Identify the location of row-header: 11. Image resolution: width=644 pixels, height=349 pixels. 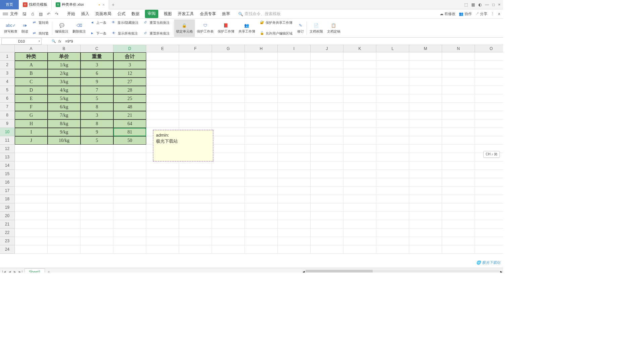
(7, 140).